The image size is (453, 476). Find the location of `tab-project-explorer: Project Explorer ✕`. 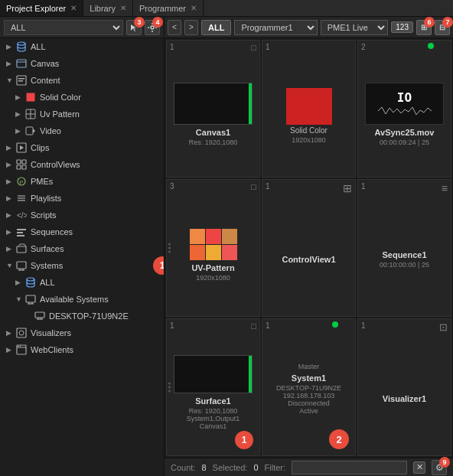

tab-project-explorer: Project Explorer ✕ is located at coordinates (41, 8).